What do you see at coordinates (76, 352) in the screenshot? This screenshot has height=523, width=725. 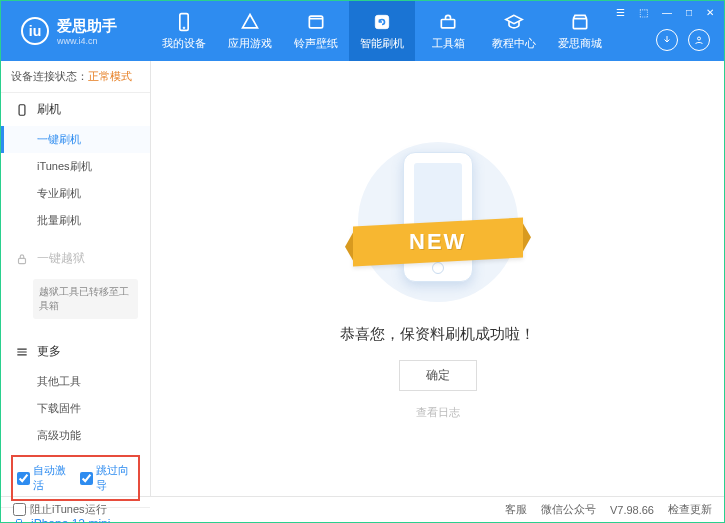 I see `sidebar-section-more: 更多` at bounding box center [76, 352].